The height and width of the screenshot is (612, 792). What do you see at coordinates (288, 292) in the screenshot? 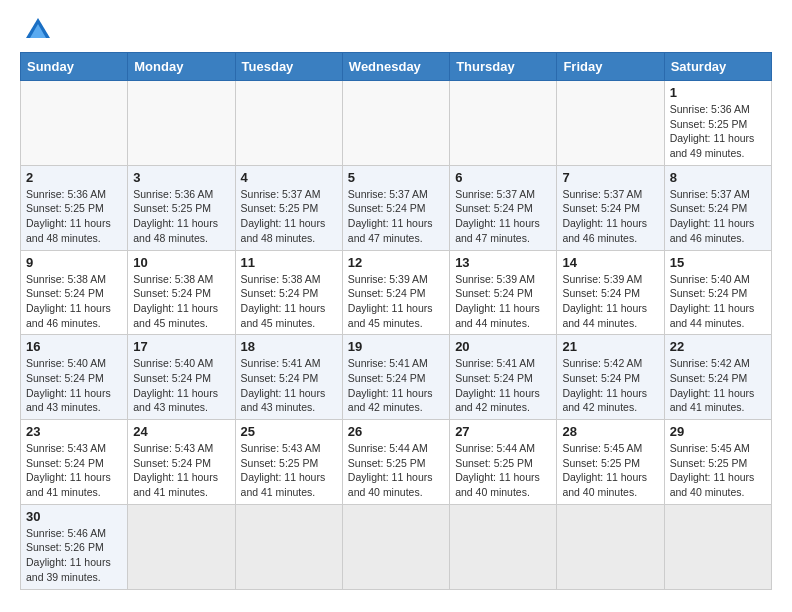
I see `calendar-cell: 11Sunrise: 5:38 AM Sunset: 5:24 PM Dayli…` at bounding box center [288, 292].